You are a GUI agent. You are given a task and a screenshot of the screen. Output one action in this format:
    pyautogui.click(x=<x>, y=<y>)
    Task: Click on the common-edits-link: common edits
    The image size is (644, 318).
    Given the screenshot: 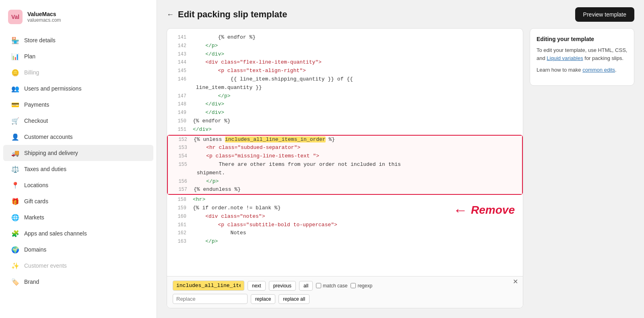 What is the action you would take?
    pyautogui.click(x=599, y=70)
    